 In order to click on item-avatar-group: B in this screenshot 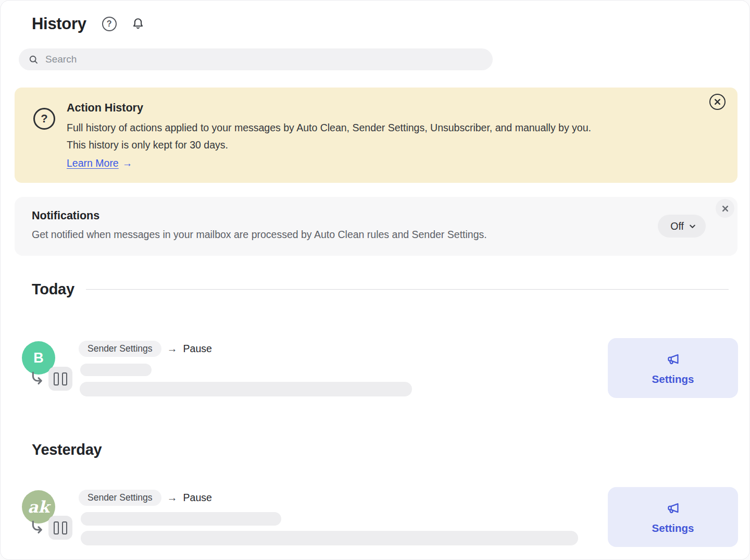, I will do `click(50, 368)`.